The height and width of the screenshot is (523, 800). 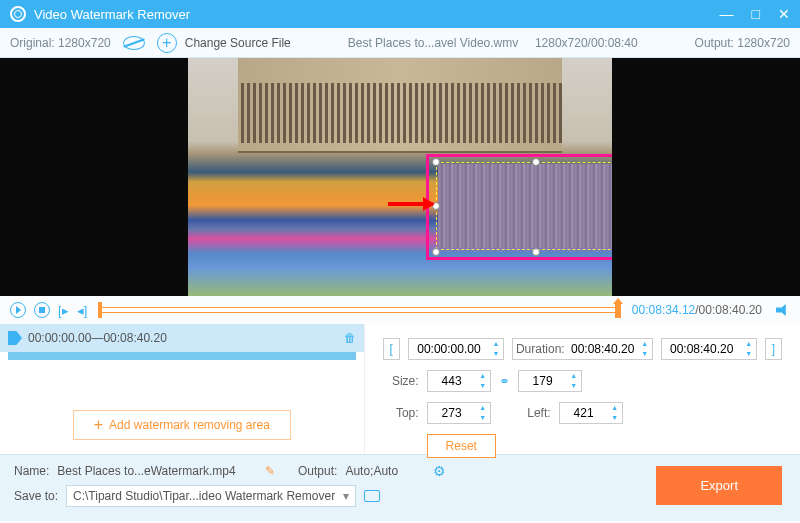 What do you see at coordinates (459, 413) in the screenshot?
I see `top-input: ▲▼` at bounding box center [459, 413].